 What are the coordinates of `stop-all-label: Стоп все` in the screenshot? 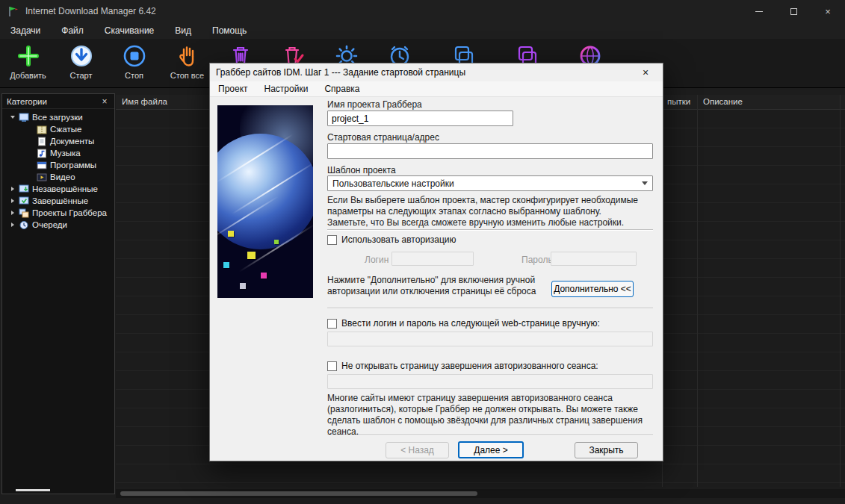 It's located at (187, 75).